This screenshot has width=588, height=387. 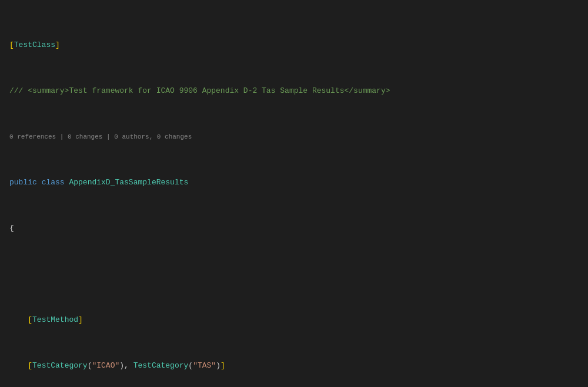 What do you see at coordinates (294, 183) in the screenshot?
I see `line-4: public class AppendixD_TasSampleResults` at bounding box center [294, 183].